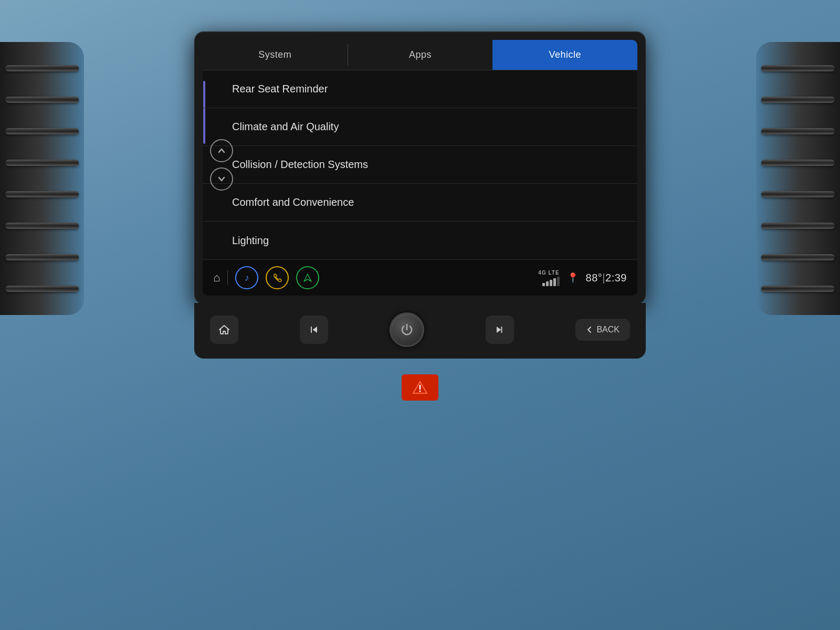  I want to click on menu-item-comfort-convenience: Comfort and Convenience, so click(420, 203).